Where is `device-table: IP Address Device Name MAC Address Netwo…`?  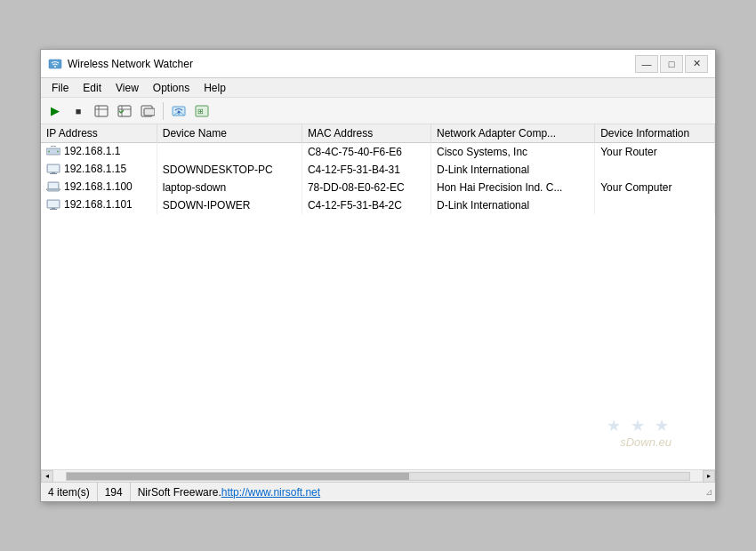 device-table: IP Address Device Name MAC Address Netwo… is located at coordinates (378, 169).